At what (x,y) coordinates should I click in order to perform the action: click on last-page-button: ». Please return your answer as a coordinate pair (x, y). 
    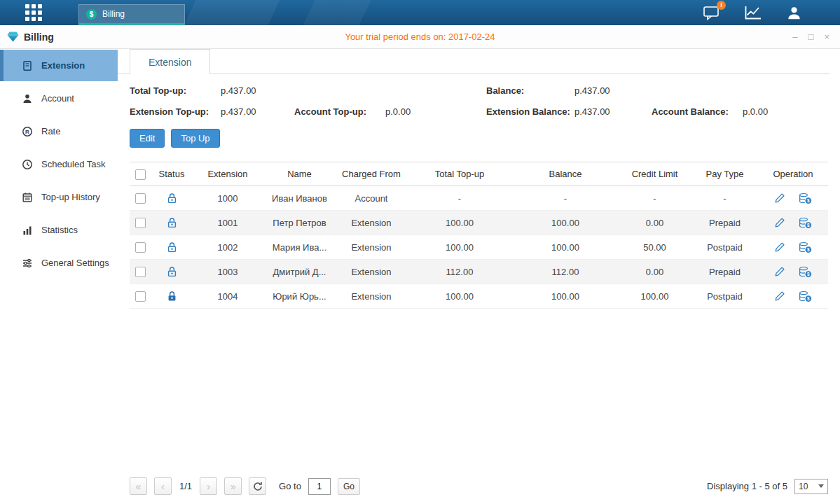
    Looking at the image, I should click on (233, 486).